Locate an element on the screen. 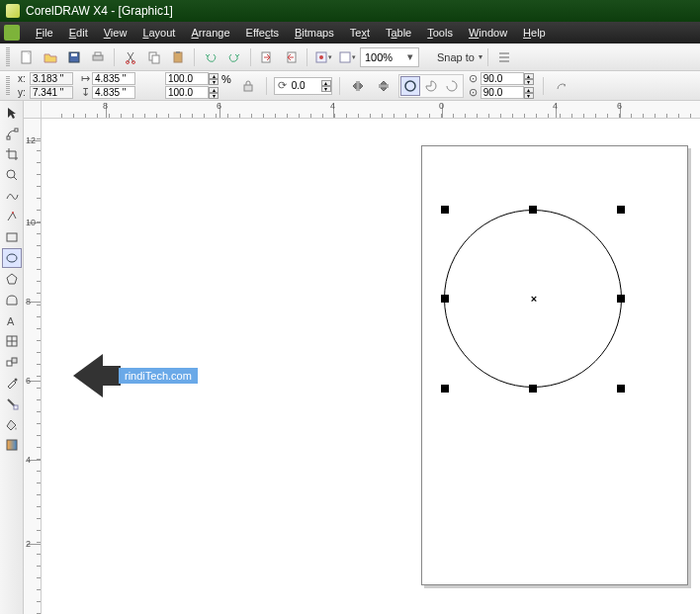  angle2-spinner: ▴▾ is located at coordinates (529, 93).